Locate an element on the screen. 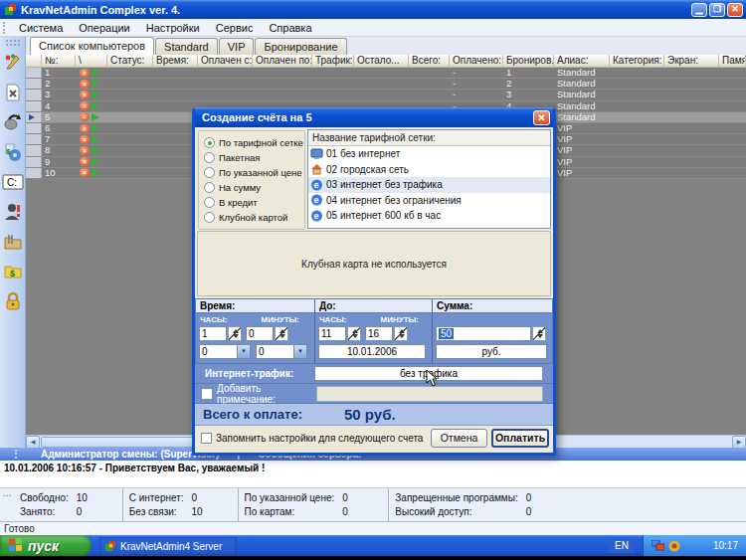 The image size is (746, 560). menu-help: Справка is located at coordinates (290, 28).